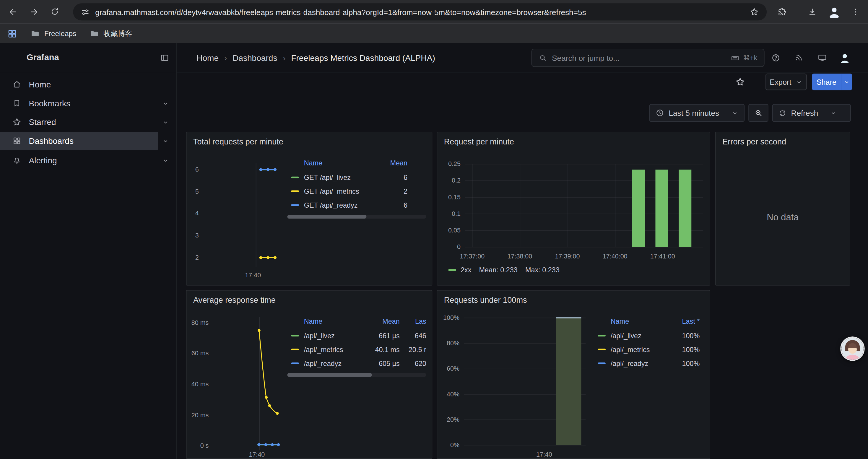  I want to click on legend-row: /api/_livez 661 µs 646, so click(356, 335).